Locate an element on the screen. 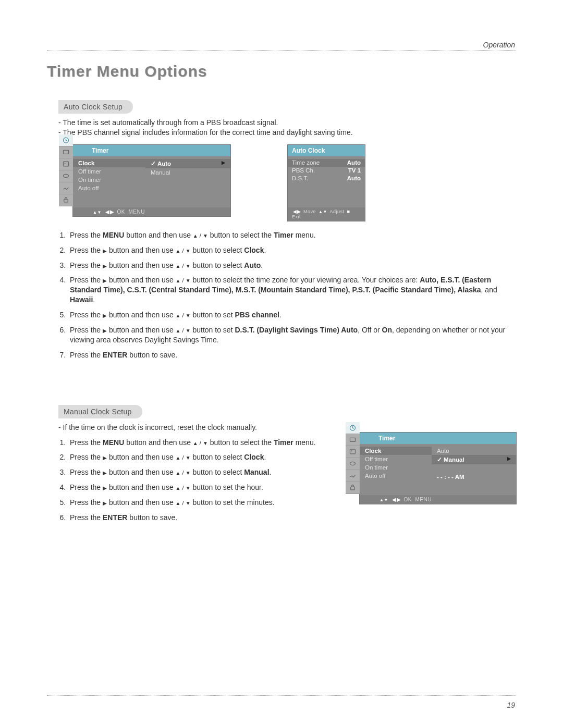 This screenshot has height=728, width=563. text: Auto is located at coordinates (164, 164).